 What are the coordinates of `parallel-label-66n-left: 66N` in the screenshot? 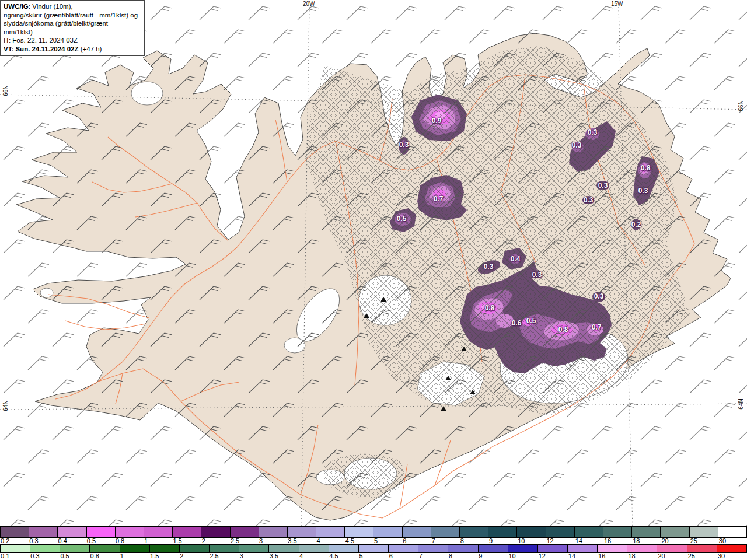 It's located at (6, 90).